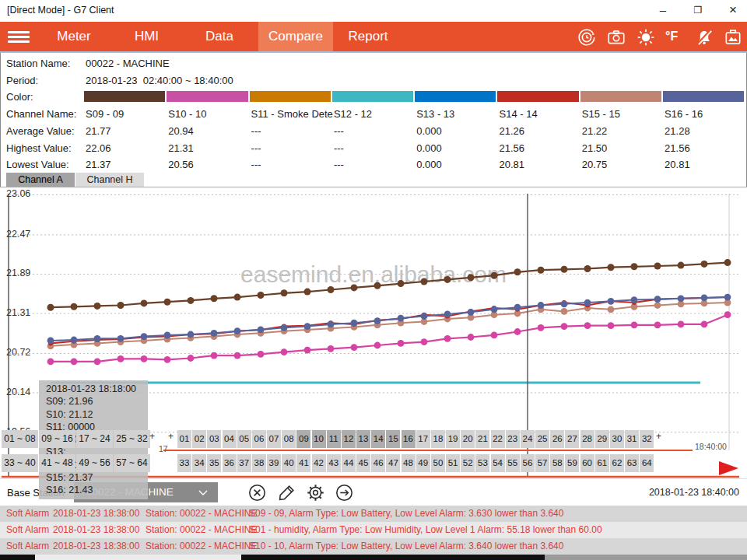  I want to click on channel-button: 46, so click(378, 464).